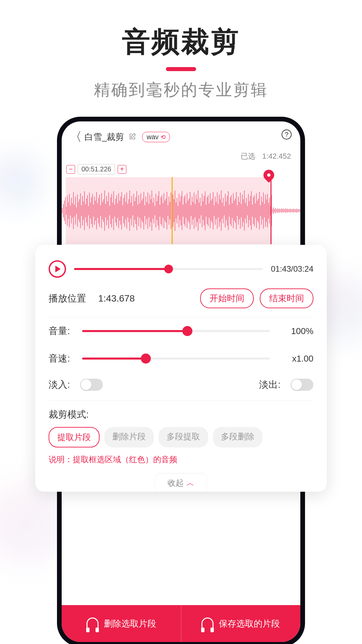  What do you see at coordinates (59, 385) in the screenshot?
I see `fade-in-label: 淡入:` at bounding box center [59, 385].